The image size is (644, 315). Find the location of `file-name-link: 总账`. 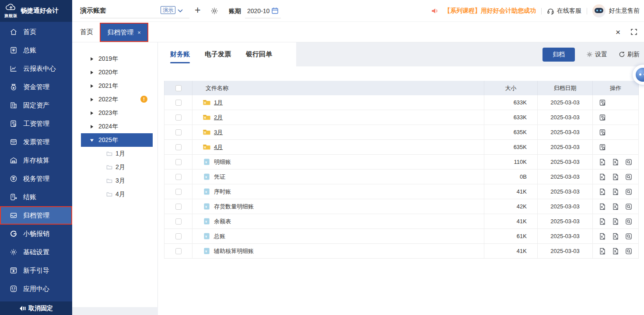

file-name-link: 总账 is located at coordinates (220, 236).